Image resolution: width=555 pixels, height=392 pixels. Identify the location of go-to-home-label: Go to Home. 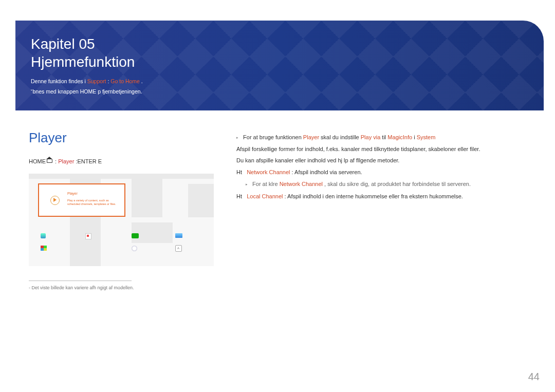
(125, 81).